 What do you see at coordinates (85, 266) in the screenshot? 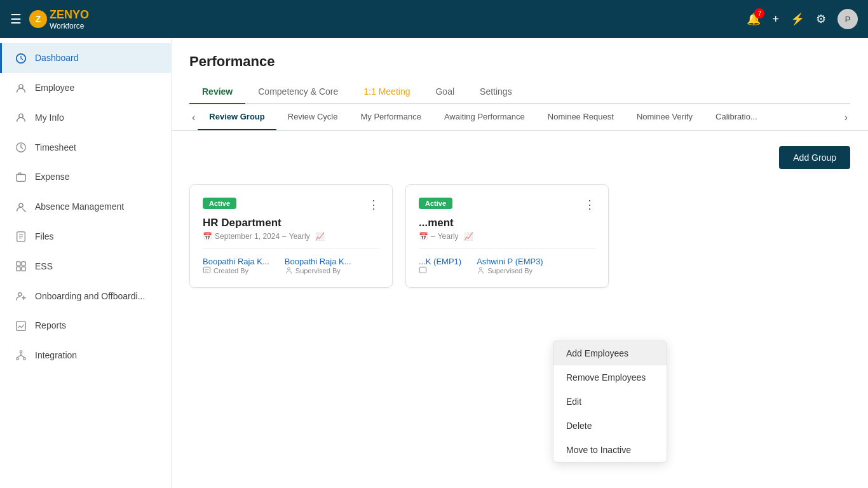
I see `sidebar-item-ess: ESS` at bounding box center [85, 266].